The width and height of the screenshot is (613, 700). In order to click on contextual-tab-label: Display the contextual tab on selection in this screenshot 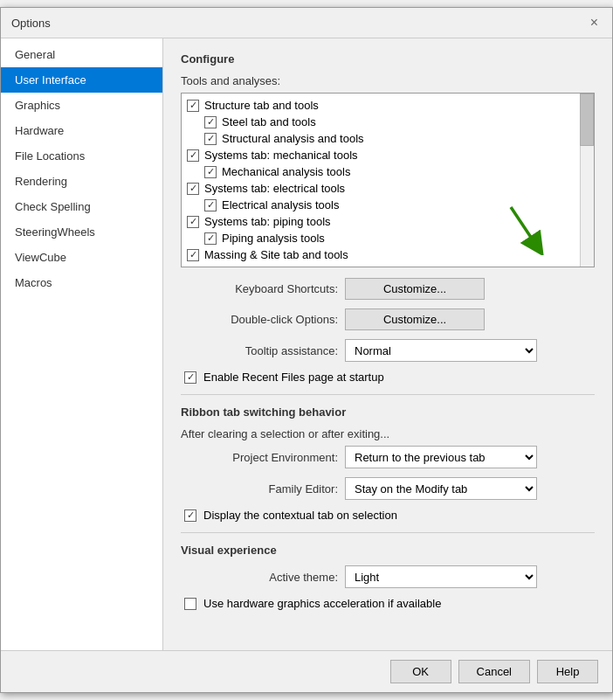, I will do `click(300, 516)`.